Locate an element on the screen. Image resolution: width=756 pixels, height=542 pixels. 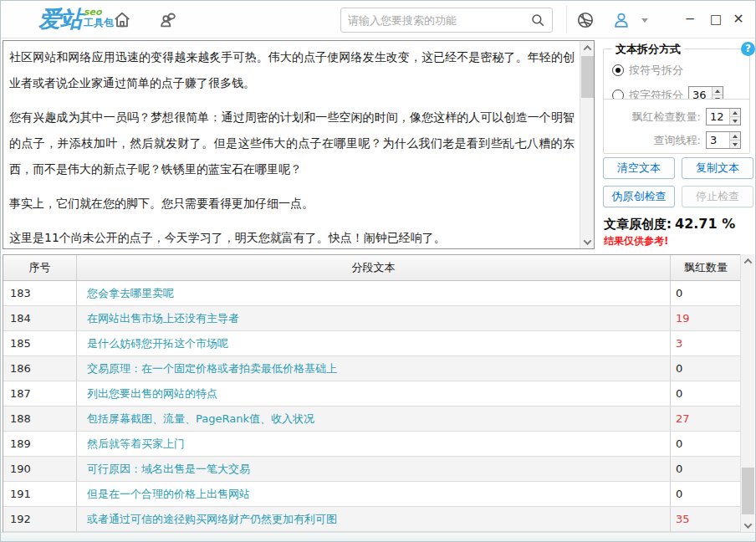
table-row: 192或者通过可信的途径购买网络财产仍然更加有利可图35 is located at coordinates (372, 519).